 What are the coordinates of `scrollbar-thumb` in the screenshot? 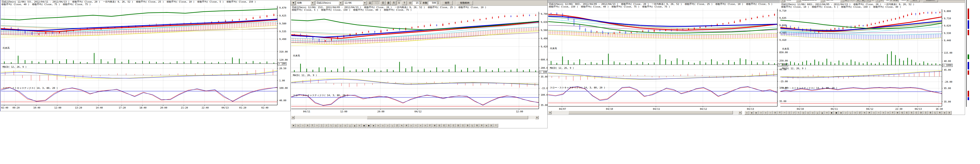 It's located at (448, 118).